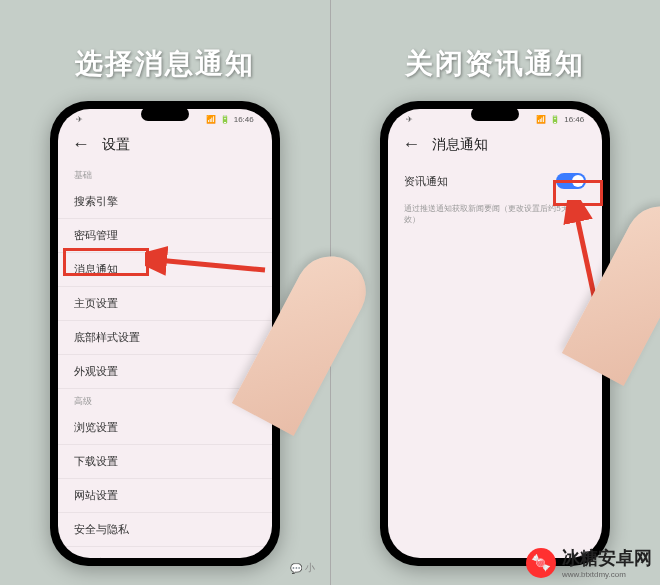 This screenshot has height=585, width=660. What do you see at coordinates (571, 181) in the screenshot?
I see `toggle-news-notification` at bounding box center [571, 181].